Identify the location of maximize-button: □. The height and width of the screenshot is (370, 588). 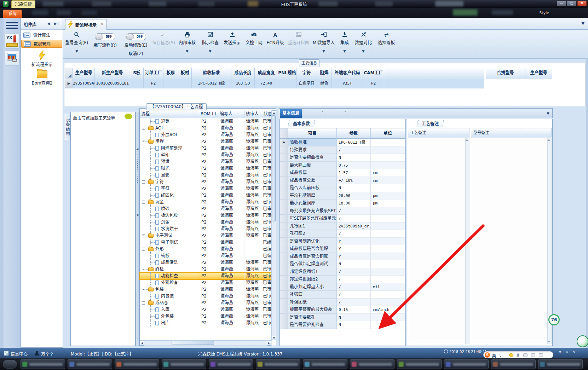
(572, 4).